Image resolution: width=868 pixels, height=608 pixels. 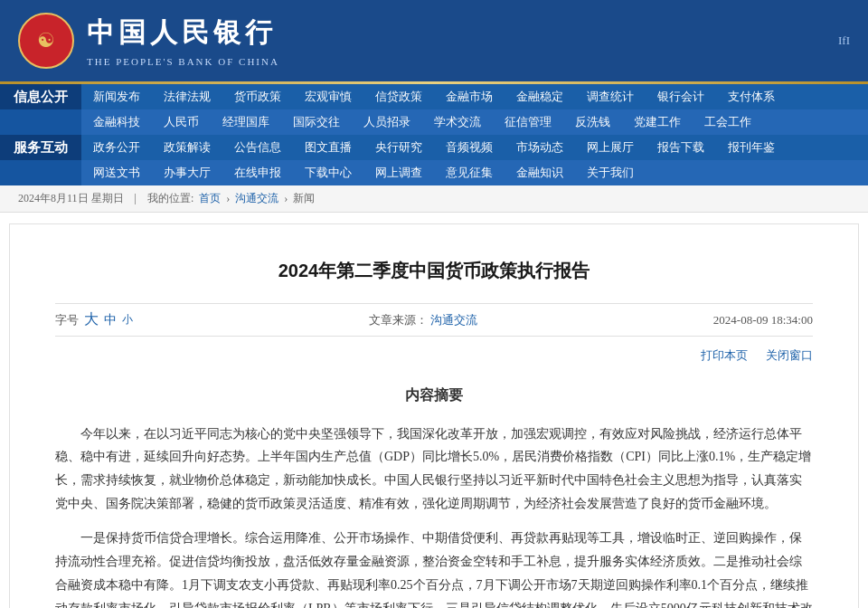 What do you see at coordinates (170, 199) in the screenshot?
I see `breadcrumb-location-label: 我的位置:` at bounding box center [170, 199].